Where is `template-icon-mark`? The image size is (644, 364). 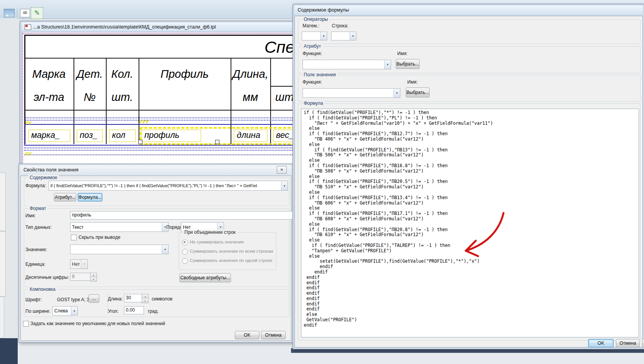
template-icon-mark is located at coordinates (27, 26).